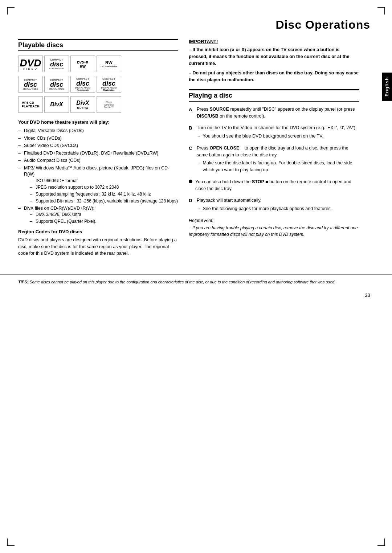 The image size is (392, 553). I want to click on cd-sub-item-3: Supported sampling frequencies : 32 kHz,…, so click(104, 194).